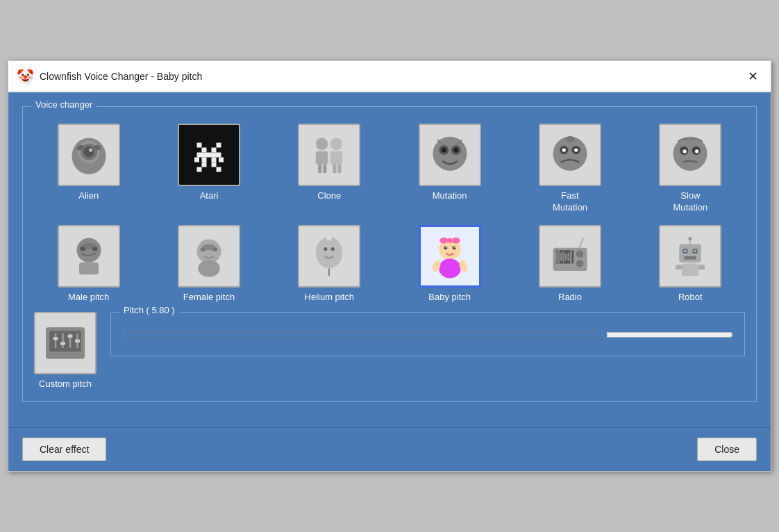  I want to click on footer: Clear effect Close, so click(390, 449).